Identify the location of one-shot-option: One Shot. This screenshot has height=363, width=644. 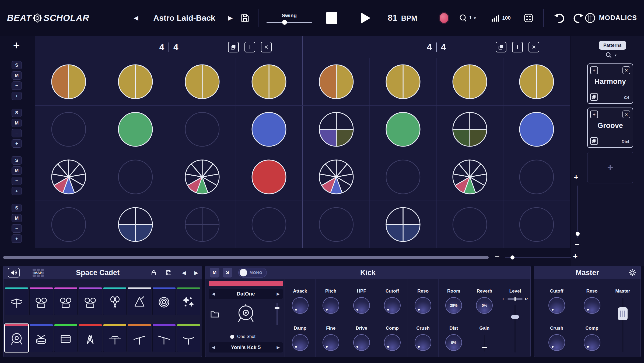
(257, 337).